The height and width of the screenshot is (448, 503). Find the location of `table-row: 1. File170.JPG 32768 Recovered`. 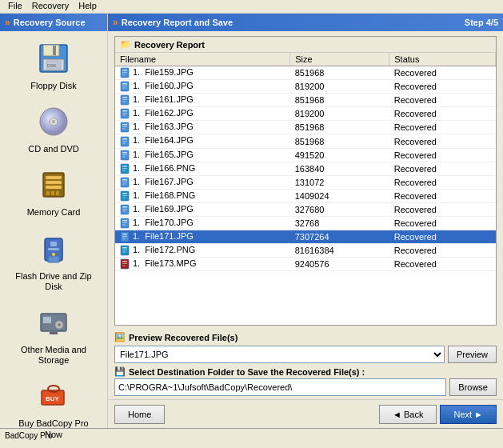

table-row: 1. File170.JPG 32768 Recovered is located at coordinates (305, 224).